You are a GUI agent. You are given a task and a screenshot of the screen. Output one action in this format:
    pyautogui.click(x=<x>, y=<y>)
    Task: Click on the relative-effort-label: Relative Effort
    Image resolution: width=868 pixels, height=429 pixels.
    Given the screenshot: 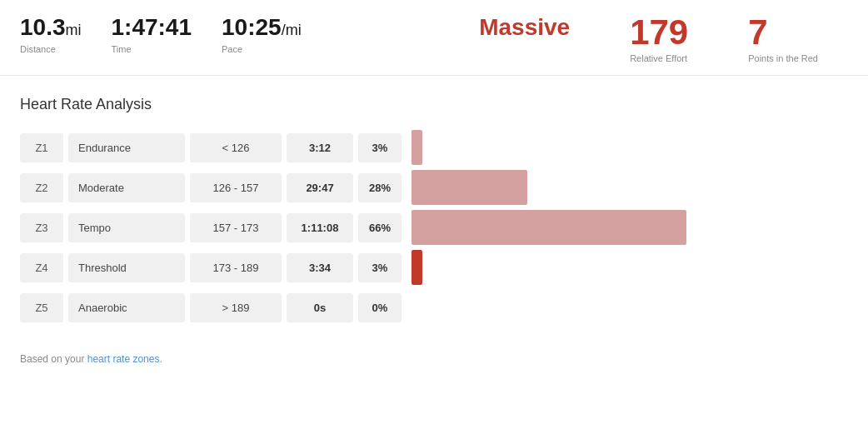 What is the action you would take?
    pyautogui.click(x=659, y=58)
    